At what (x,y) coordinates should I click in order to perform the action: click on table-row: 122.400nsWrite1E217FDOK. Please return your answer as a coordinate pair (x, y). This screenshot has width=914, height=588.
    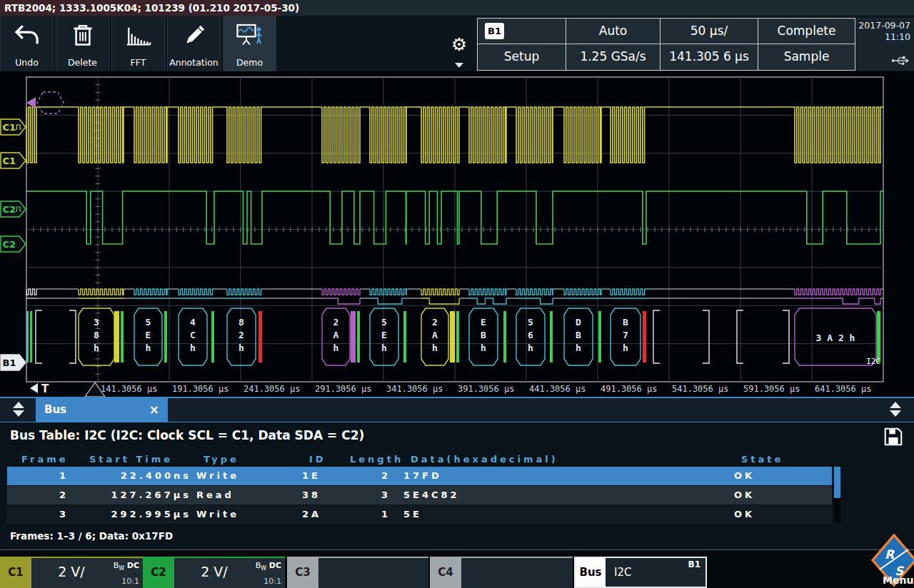
    Looking at the image, I should click on (420, 476).